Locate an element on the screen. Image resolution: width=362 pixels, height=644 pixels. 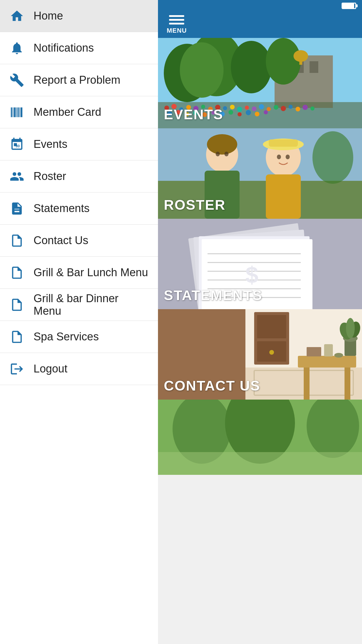
sidebar-item-spa: Spa Services is located at coordinates (79, 337).